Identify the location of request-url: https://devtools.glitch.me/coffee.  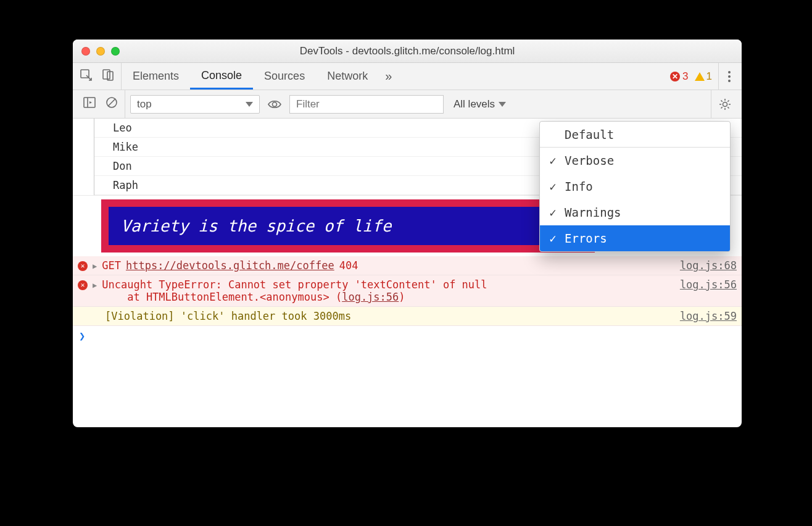
(230, 265).